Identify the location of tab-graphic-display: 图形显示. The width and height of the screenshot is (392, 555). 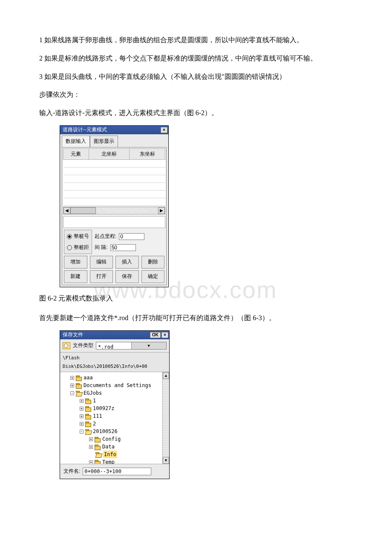
(104, 142).